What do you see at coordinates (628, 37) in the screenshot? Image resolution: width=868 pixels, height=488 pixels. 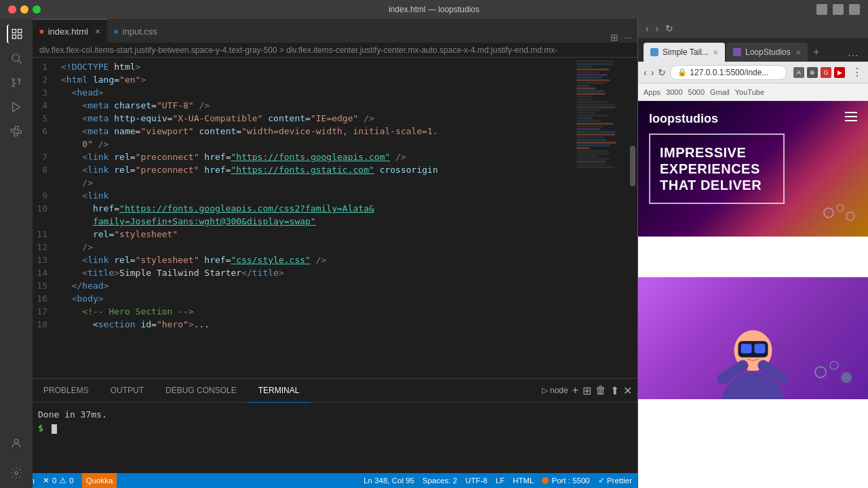 I see `more-actions-icon: ···` at bounding box center [628, 37].